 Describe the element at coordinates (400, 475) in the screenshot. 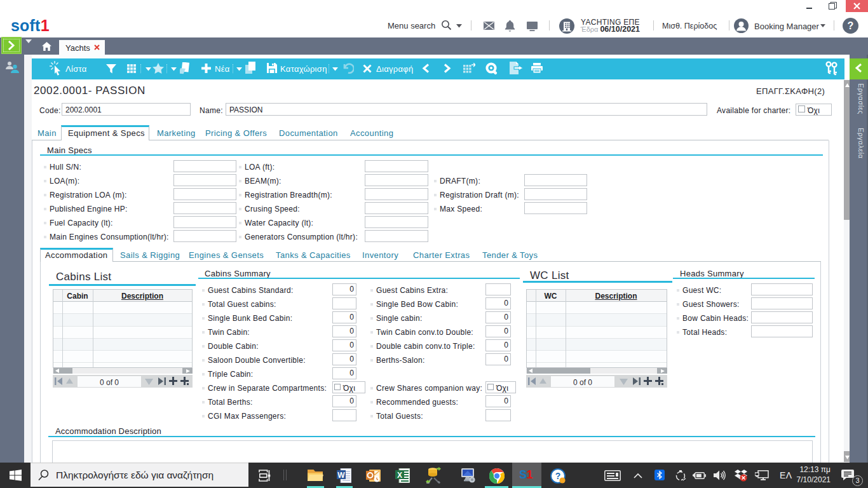

I see `svg-text: X` at that location.